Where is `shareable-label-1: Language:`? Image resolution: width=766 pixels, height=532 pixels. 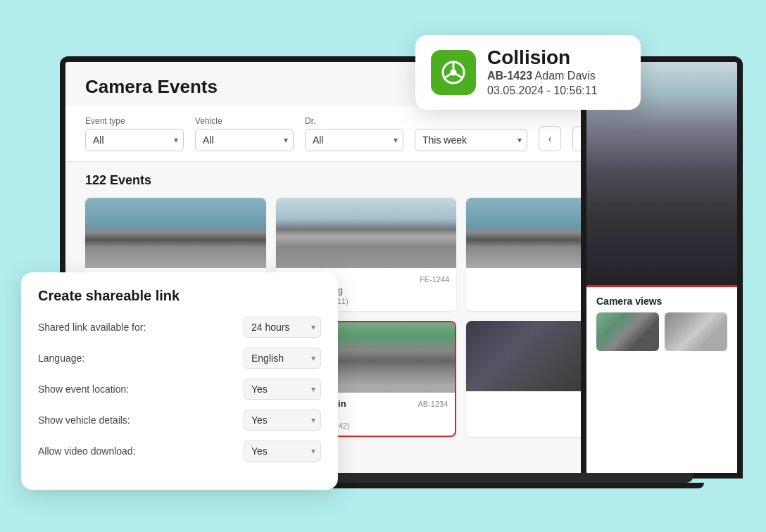 shareable-label-1: Language: is located at coordinates (61, 358).